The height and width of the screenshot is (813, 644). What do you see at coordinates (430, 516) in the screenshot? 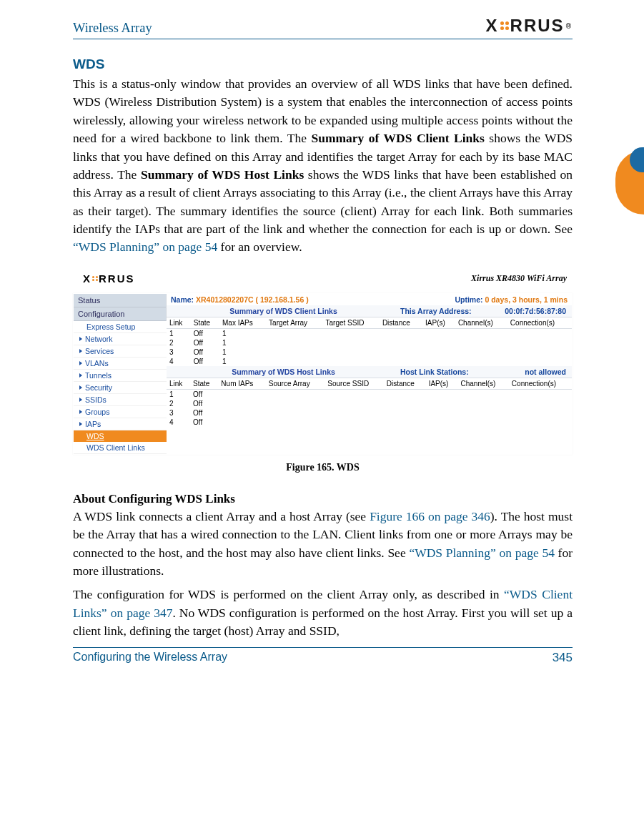
I see `xref-figure-166: Figure 166 on page 346` at bounding box center [430, 516].